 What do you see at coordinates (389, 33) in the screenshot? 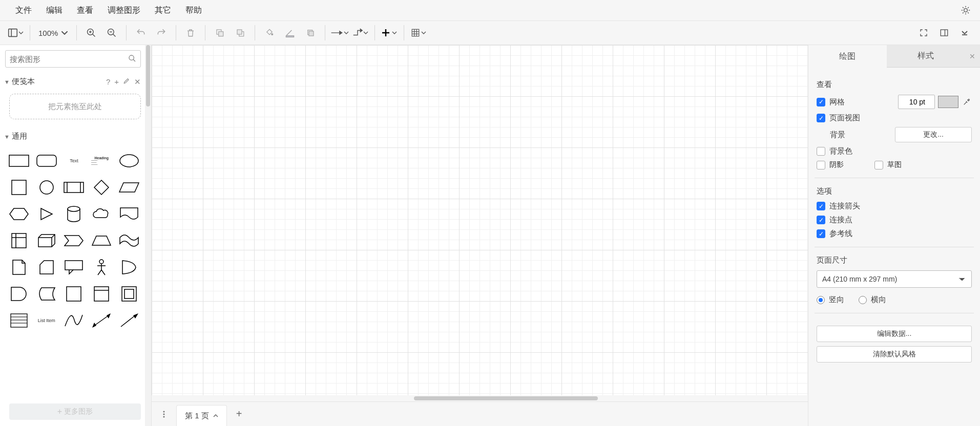
I see `insert-button` at bounding box center [389, 33].